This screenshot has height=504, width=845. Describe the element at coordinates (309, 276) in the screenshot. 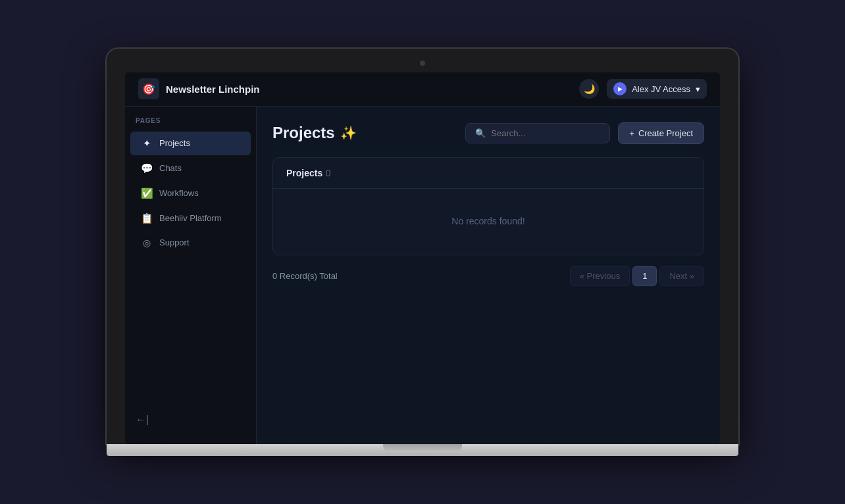

I see `record-label: Record(s) Total` at that location.